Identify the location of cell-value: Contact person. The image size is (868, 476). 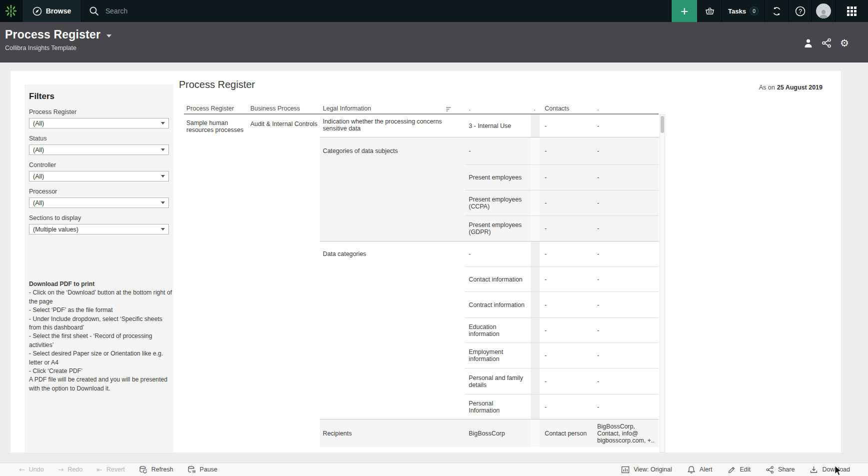
(566, 433).